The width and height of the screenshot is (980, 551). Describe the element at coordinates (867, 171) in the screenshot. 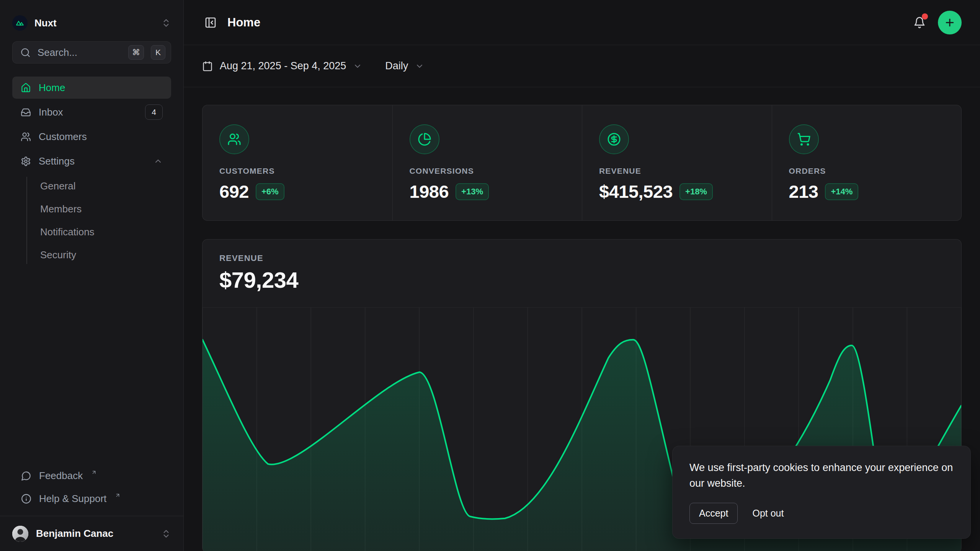

I see `stat-label: ORDERS` at that location.